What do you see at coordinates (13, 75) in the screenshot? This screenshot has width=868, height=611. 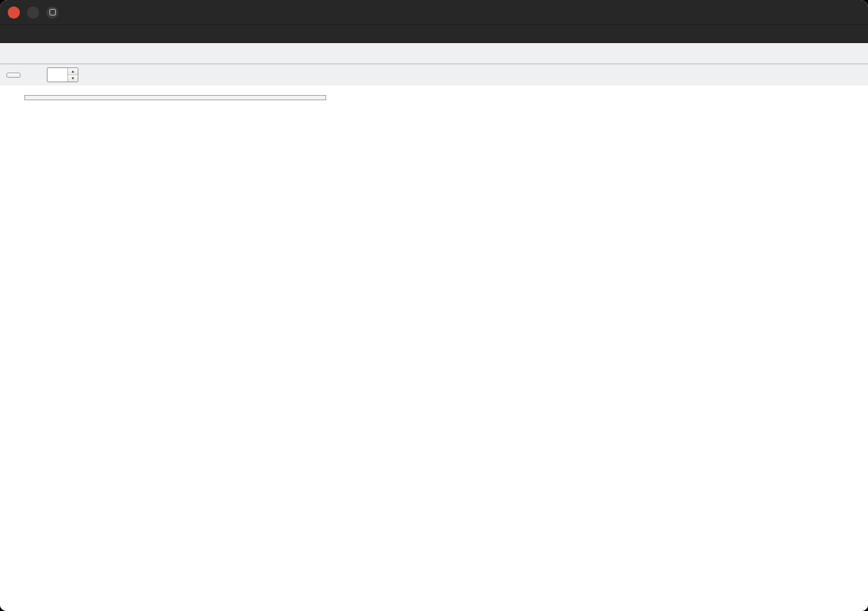 I see `export-as-button` at bounding box center [13, 75].